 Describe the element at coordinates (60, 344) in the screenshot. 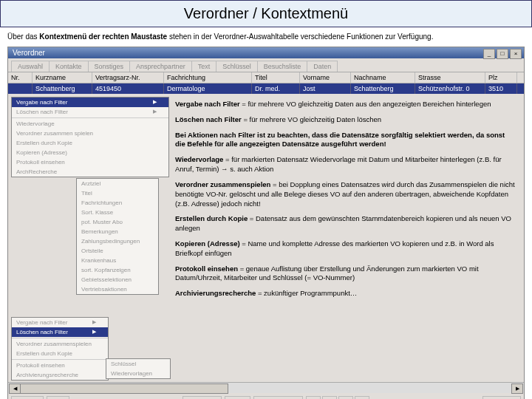

I see `menu-item: Verordner zusammenspielen` at that location.